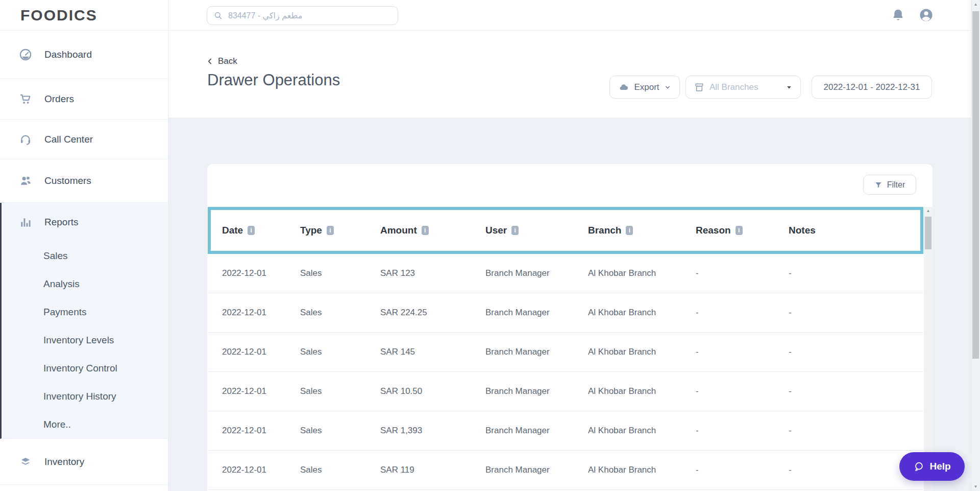 This screenshot has height=491, width=980. I want to click on sidebar-subitem-label: Analysis, so click(61, 284).